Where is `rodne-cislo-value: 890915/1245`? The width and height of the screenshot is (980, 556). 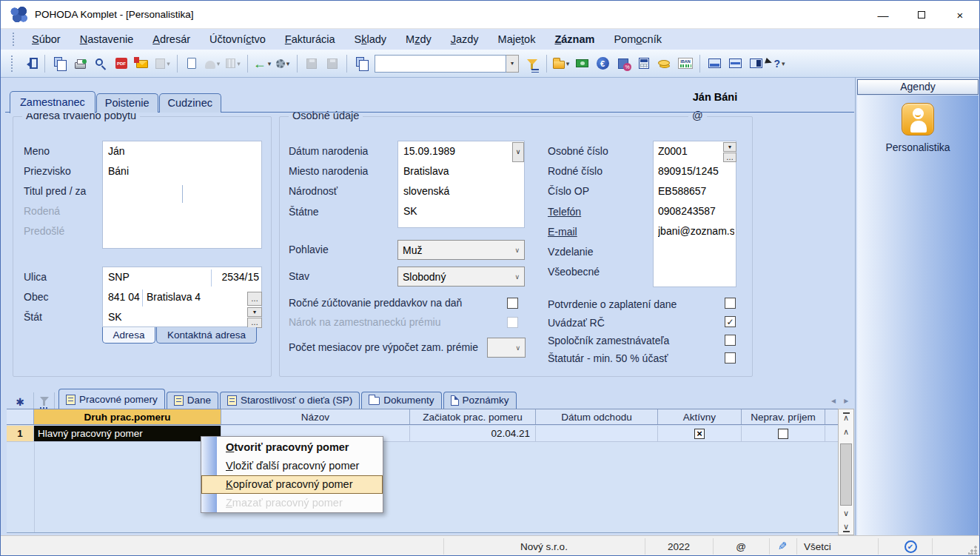 rodne-cislo-value: 890915/1245 is located at coordinates (688, 171).